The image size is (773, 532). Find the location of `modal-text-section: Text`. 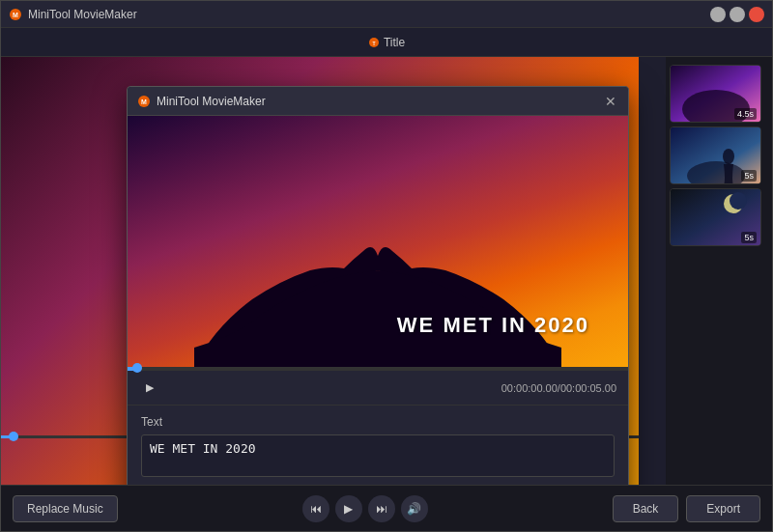

modal-text-section: Text is located at coordinates (378, 445).